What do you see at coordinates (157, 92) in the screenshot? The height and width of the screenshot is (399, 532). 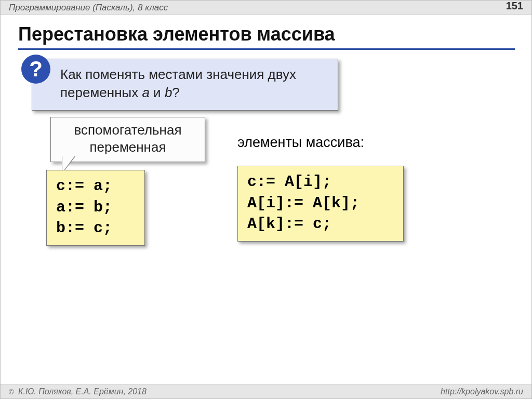 I see `question-and: и` at bounding box center [157, 92].